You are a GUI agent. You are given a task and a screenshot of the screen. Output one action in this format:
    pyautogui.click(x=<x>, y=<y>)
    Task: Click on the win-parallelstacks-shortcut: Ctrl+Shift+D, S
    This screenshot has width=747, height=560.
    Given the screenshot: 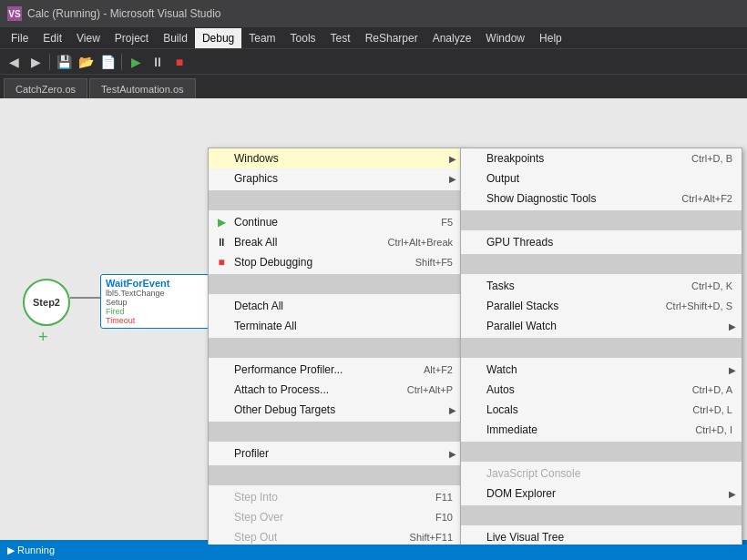 What is the action you would take?
    pyautogui.click(x=701, y=306)
    